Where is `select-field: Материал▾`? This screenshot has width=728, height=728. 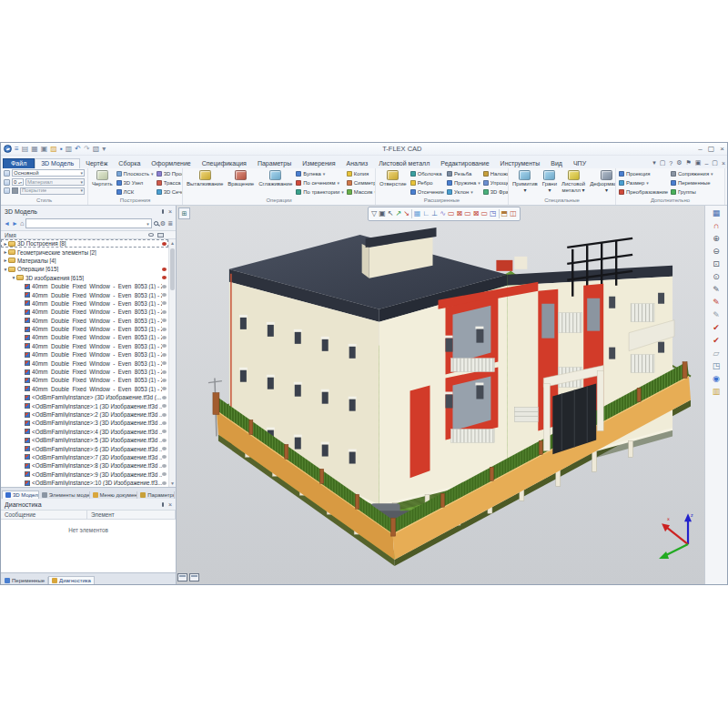 select-field: Материал▾ is located at coordinates (55, 182).